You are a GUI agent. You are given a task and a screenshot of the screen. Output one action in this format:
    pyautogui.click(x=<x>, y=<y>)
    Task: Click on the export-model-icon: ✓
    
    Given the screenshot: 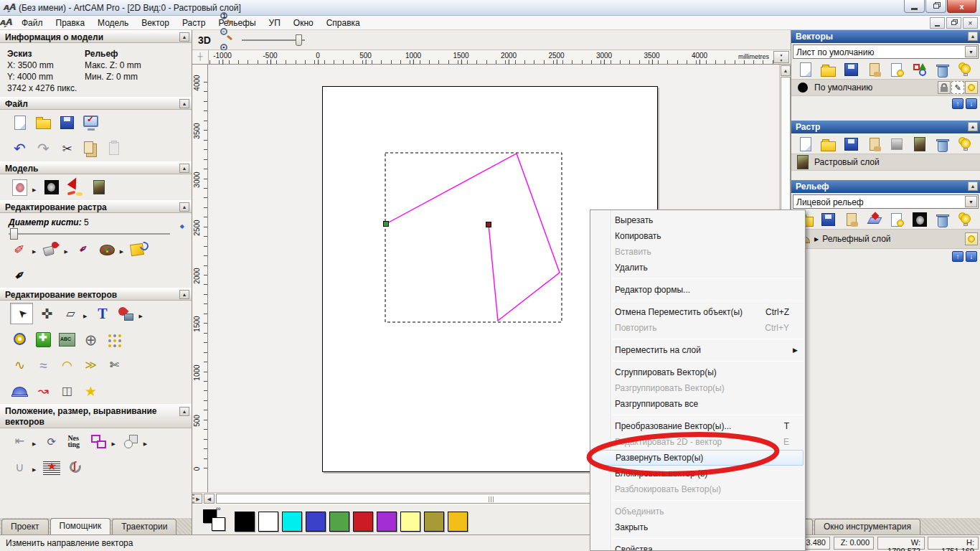 What is the action you would take?
    pyautogui.click(x=90, y=123)
    